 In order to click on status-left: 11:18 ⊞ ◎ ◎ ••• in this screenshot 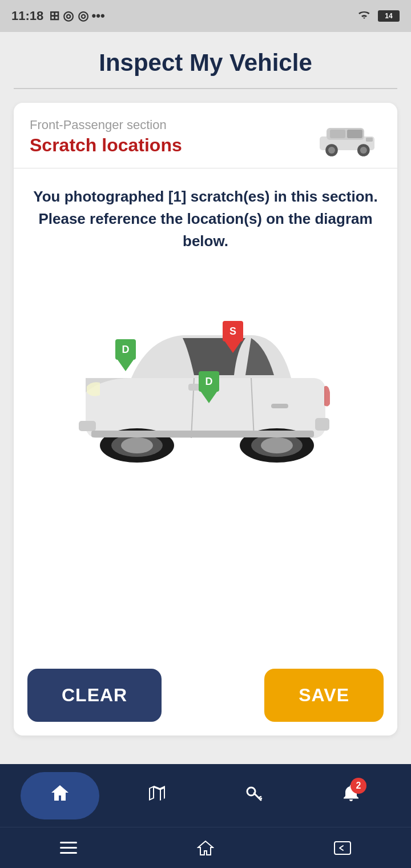, I will do `click(58, 16)`.